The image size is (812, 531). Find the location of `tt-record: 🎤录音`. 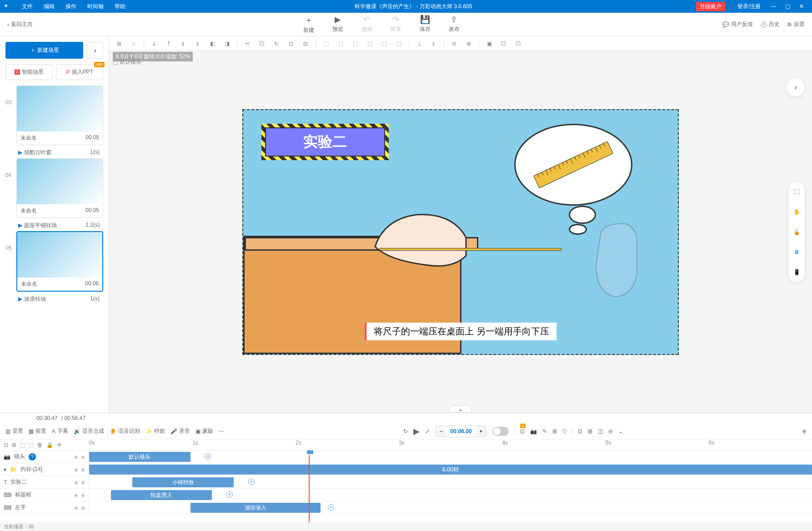

tt-record: 🎤录音 is located at coordinates (180, 431).